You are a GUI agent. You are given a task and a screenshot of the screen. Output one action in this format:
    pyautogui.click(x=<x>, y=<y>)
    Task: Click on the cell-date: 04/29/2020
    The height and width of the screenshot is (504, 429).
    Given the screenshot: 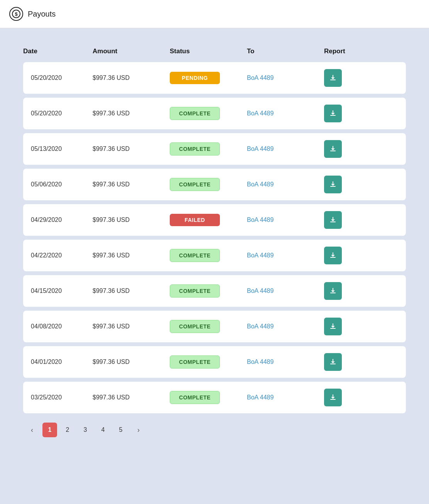 What is the action you would take?
    pyautogui.click(x=58, y=220)
    